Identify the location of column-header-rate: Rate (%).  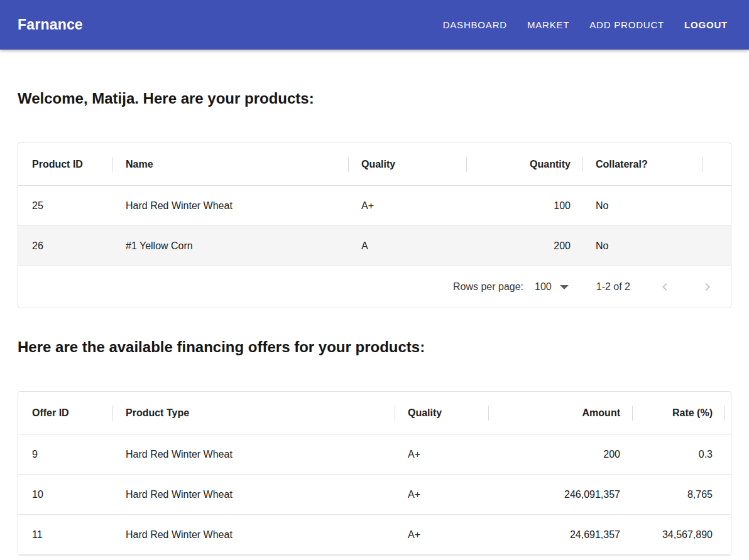
(679, 413).